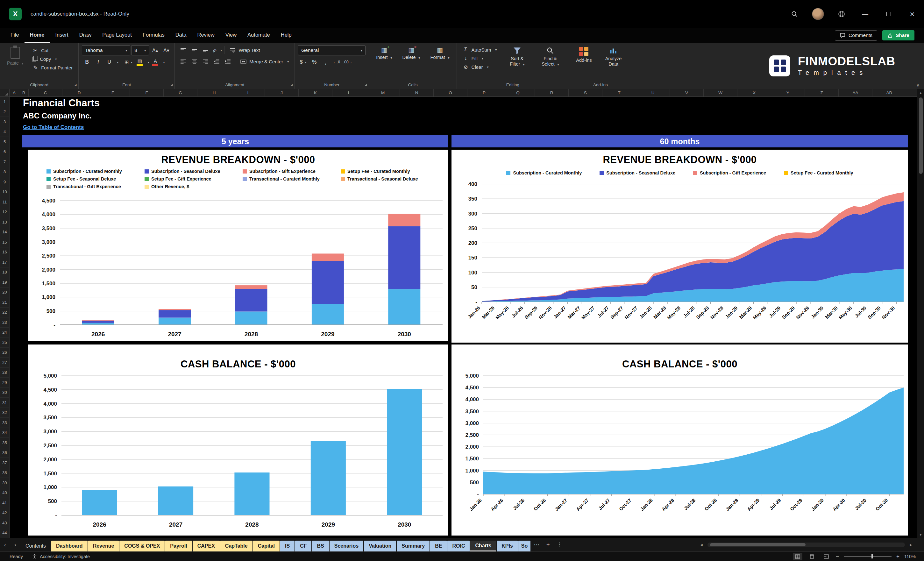 This screenshot has height=561, width=924. I want to click on row-header-25: 25, so click(4, 343).